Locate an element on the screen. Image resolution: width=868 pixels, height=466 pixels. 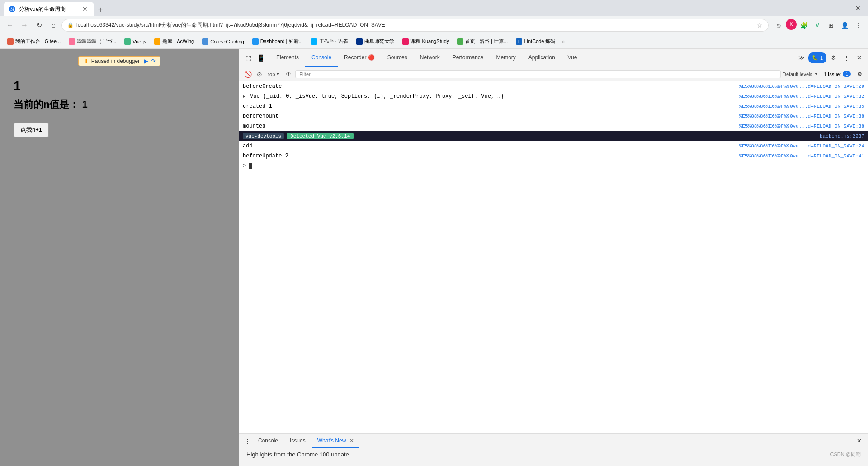
tab-close-button: ✕ is located at coordinates (85, 9).